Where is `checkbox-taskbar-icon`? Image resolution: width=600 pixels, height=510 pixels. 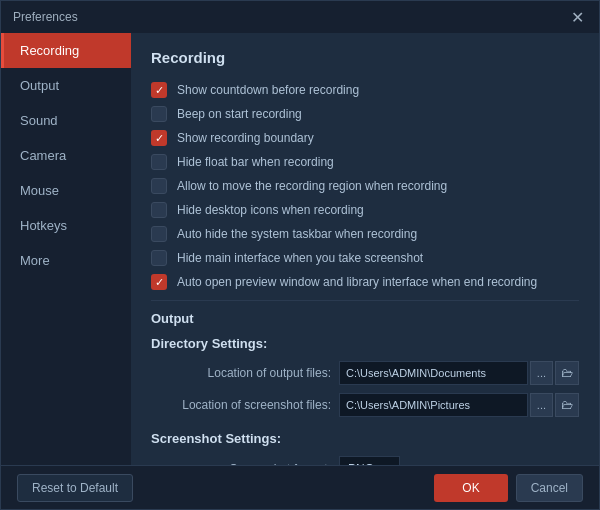
checkbox-taskbar-icon is located at coordinates (159, 234).